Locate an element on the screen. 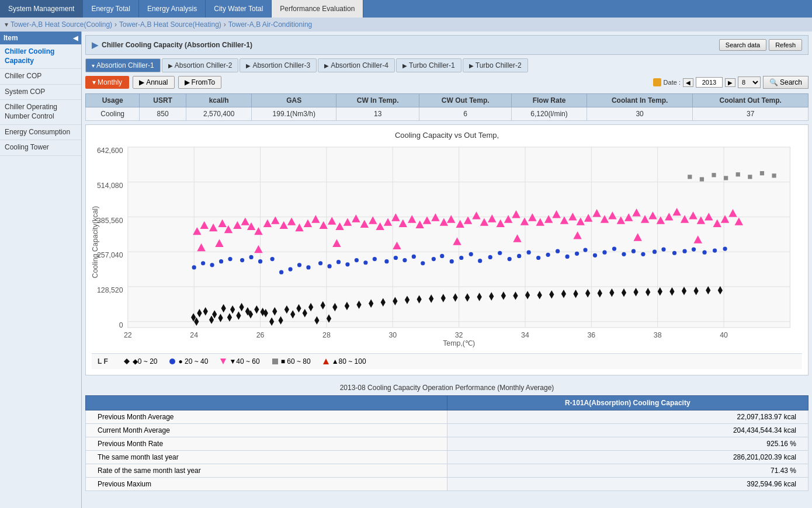 Image resolution: width=812 pixels, height=508 pixels. cell-usrt: 850 is located at coordinates (162, 114).